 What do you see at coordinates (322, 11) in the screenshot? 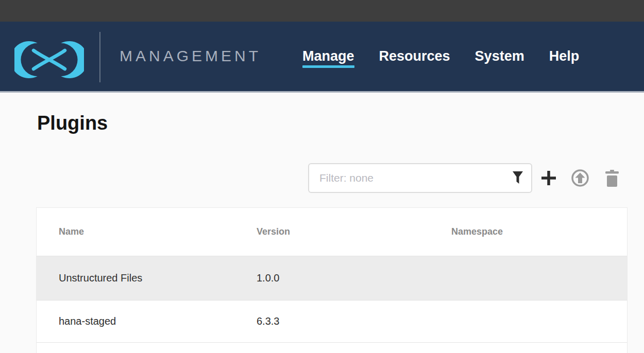
I see `browser-top-strip` at bounding box center [322, 11].